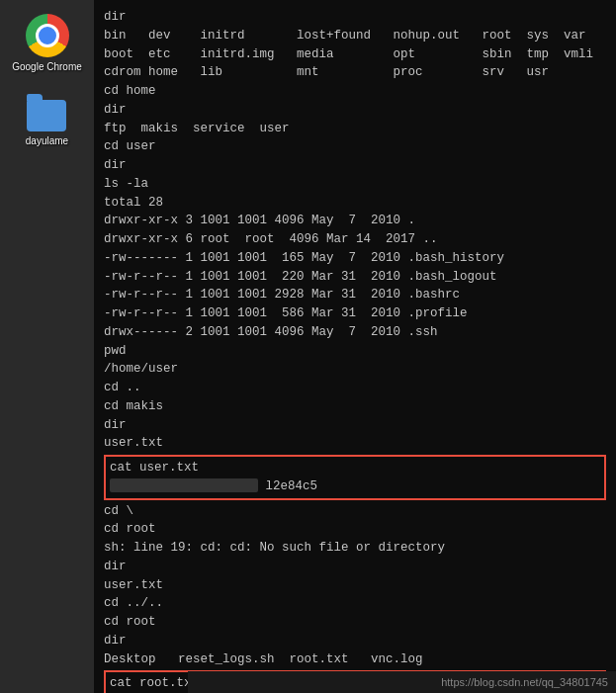  I want to click on term-line-20: /home/user, so click(355, 370).